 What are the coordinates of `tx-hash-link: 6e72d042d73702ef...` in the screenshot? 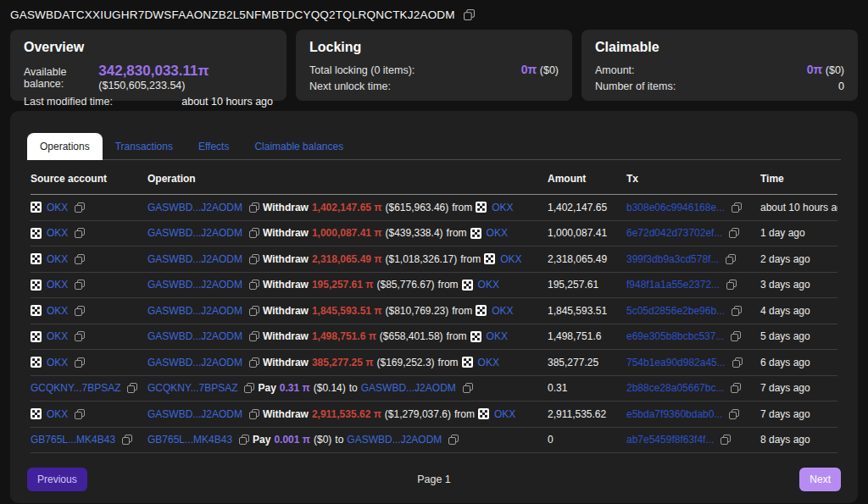 It's located at (675, 233).